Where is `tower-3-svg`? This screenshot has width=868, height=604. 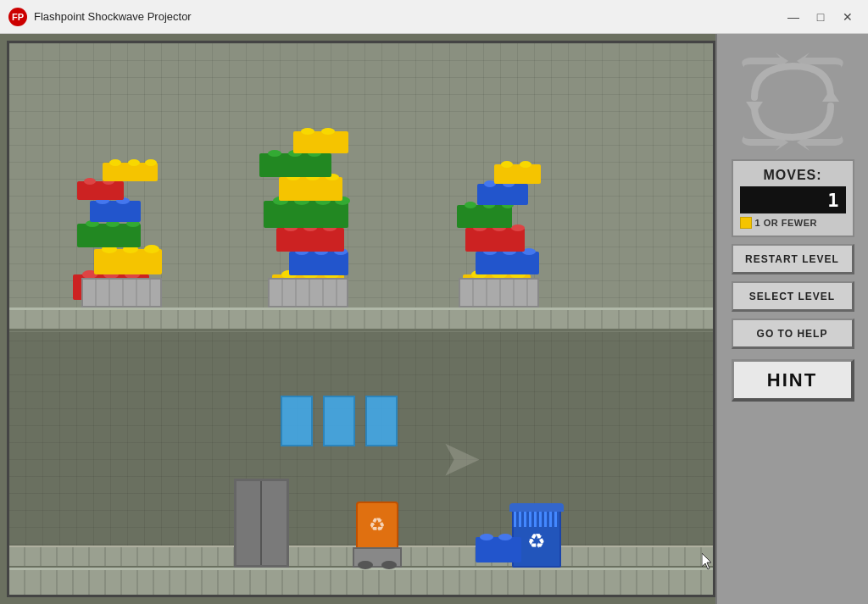
tower-3-svg is located at coordinates (509, 198).